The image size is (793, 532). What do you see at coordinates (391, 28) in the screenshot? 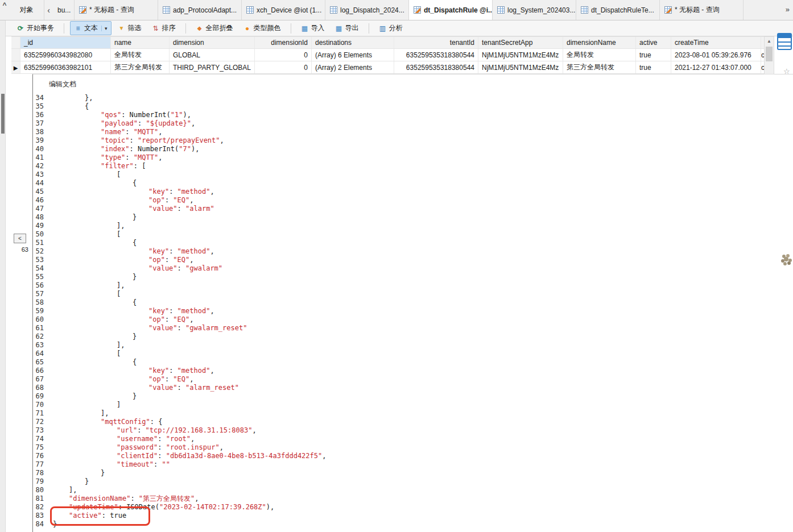
I see `analyze-button: 分析` at bounding box center [391, 28].